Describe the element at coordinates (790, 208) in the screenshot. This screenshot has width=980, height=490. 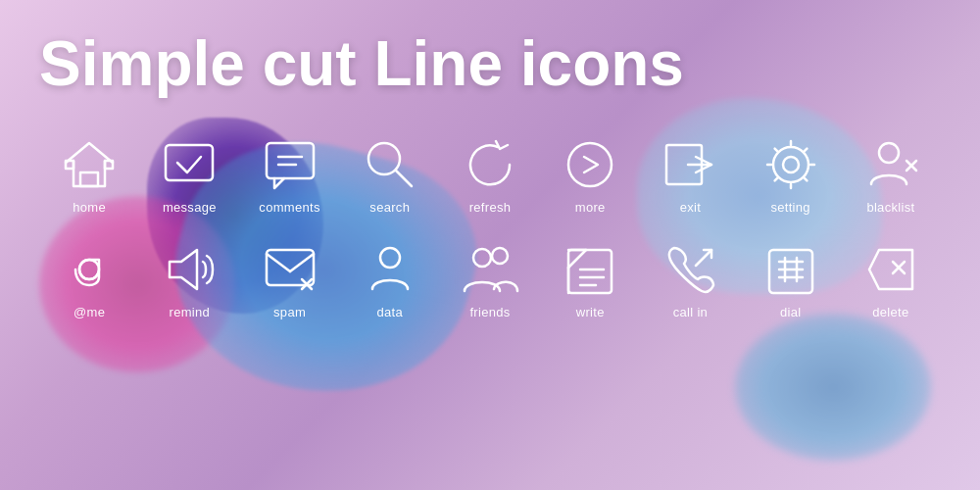
I see `setting-label: setting` at that location.